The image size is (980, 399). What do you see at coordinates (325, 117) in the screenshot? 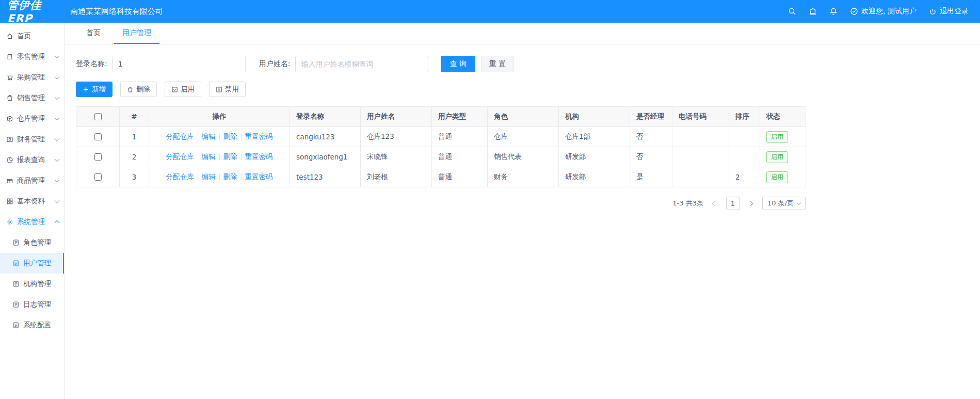
I see `col-login-name: 登录名称` at bounding box center [325, 117].